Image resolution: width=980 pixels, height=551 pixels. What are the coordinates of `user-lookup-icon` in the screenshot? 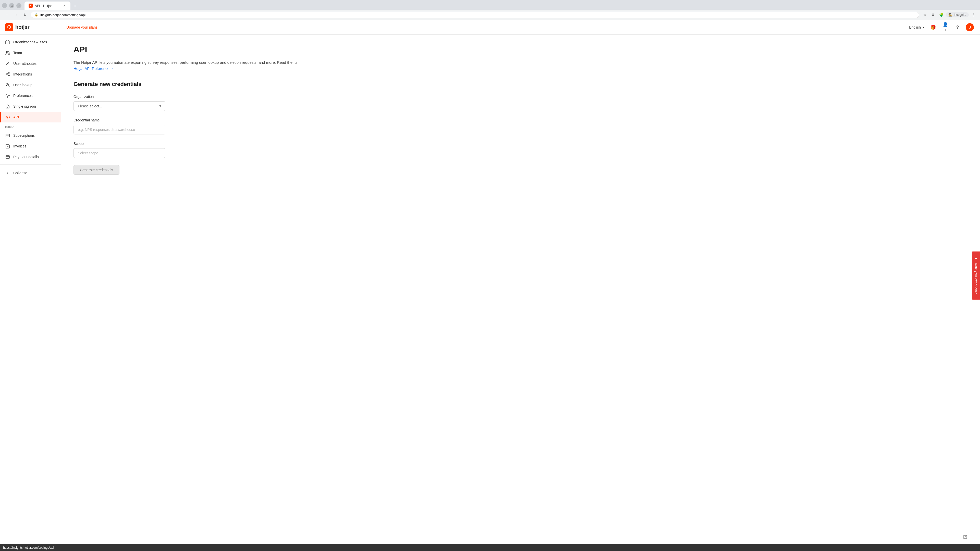 It's located at (8, 85).